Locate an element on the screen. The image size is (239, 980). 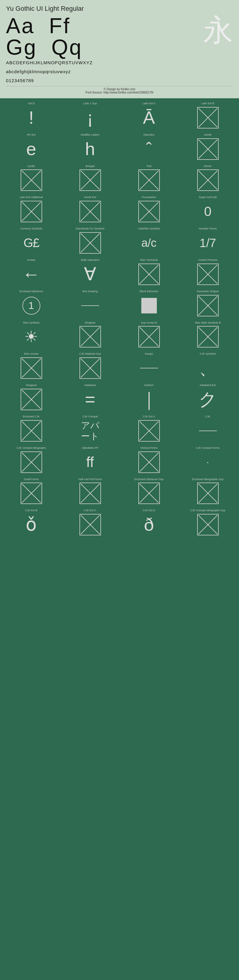
block-cell-41: CJK Compatアパート is located at coordinates (90, 429).